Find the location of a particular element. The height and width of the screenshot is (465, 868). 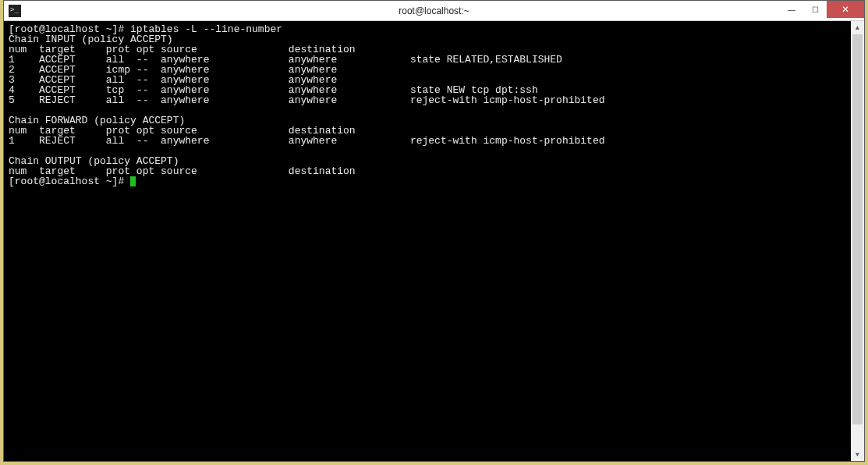

scroll-up-arrow: ▲ is located at coordinates (858, 28).